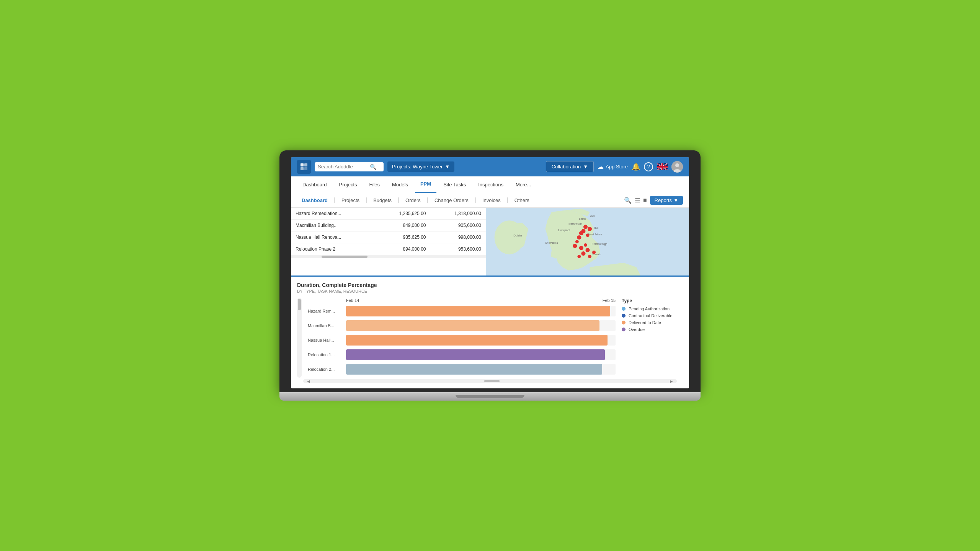 Image resolution: width=980 pixels, height=551 pixels. What do you see at coordinates (388, 237) in the screenshot?
I see `table-row: Nassua Hall Renova... 935,625.00 998,000…` at bounding box center [388, 237].